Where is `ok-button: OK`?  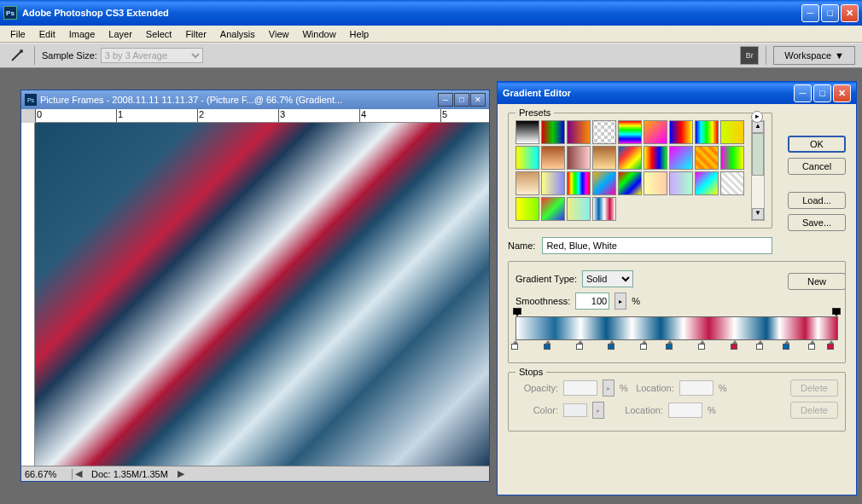 ok-button: OK is located at coordinates (817, 144).